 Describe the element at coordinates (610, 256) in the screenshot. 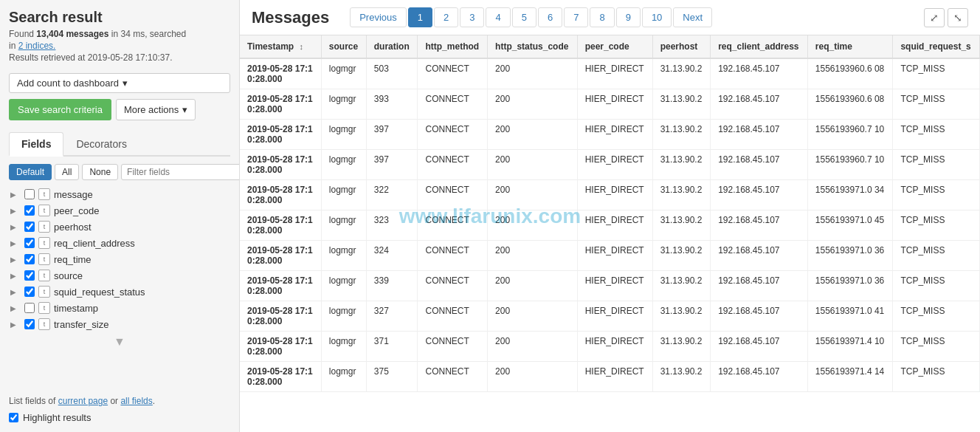

I see `table-row: 2019-05-28 17:1 0:28.000logmgr324CONNECT…` at that location.